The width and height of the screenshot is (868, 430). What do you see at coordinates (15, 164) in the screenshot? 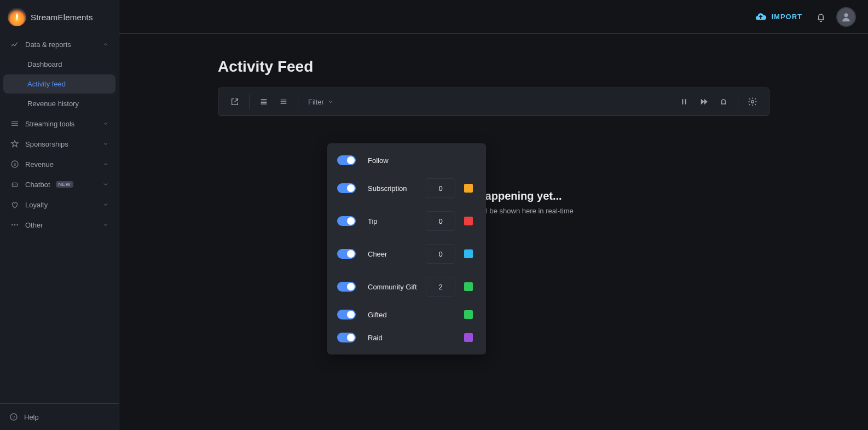
I see `dollar-icon: $` at bounding box center [15, 164].